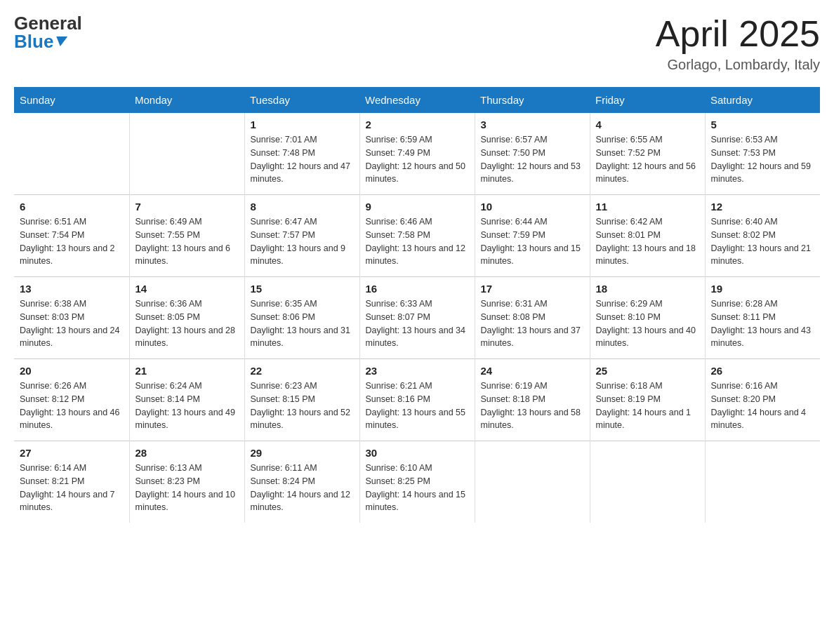 This screenshot has height=644, width=834. What do you see at coordinates (187, 370) in the screenshot?
I see `day-number: 21` at bounding box center [187, 370].